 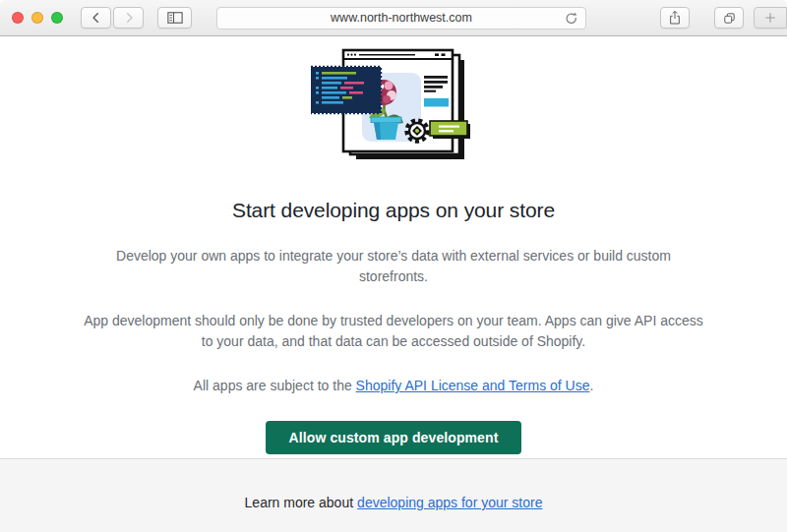 I want to click on forward-button, so click(x=128, y=18).